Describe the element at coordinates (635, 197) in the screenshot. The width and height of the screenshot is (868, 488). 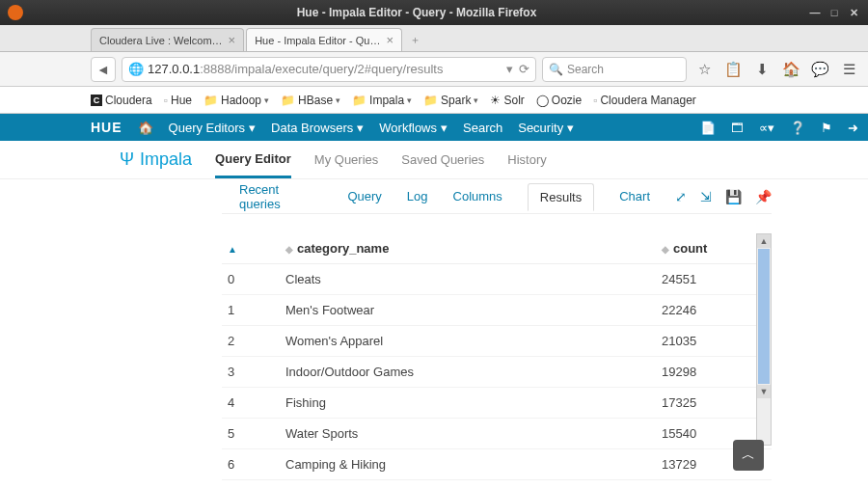
I see `qtab-chart: Chart` at that location.